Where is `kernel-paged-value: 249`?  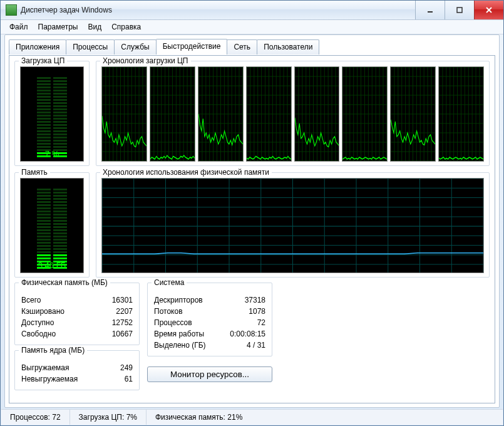
kernel-paged-value: 249 is located at coordinates (126, 368).